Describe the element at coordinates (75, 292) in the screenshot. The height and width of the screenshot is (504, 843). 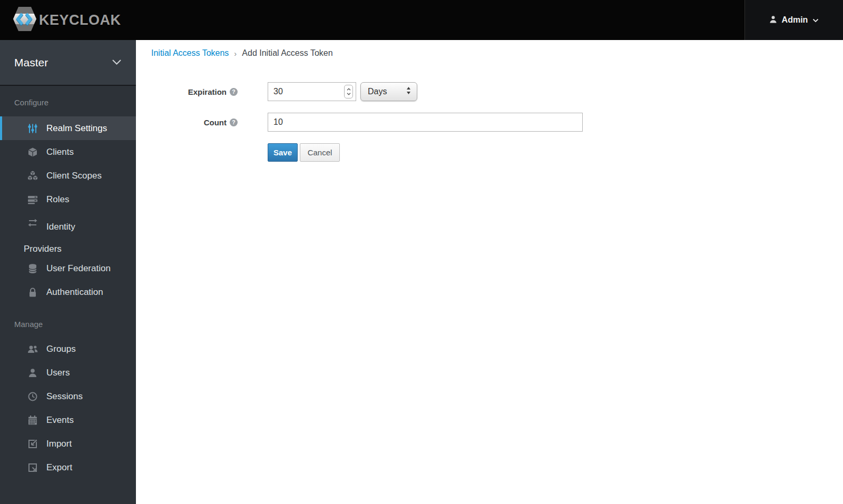
I see `sidebar-item-label: Authentication` at that location.